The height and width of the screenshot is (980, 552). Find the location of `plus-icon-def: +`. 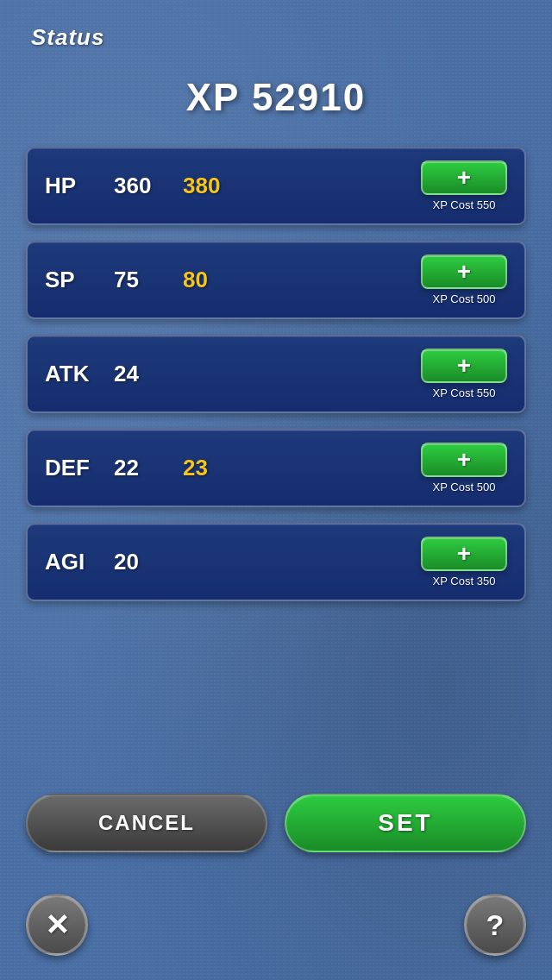

plus-icon-def: + is located at coordinates (464, 460).